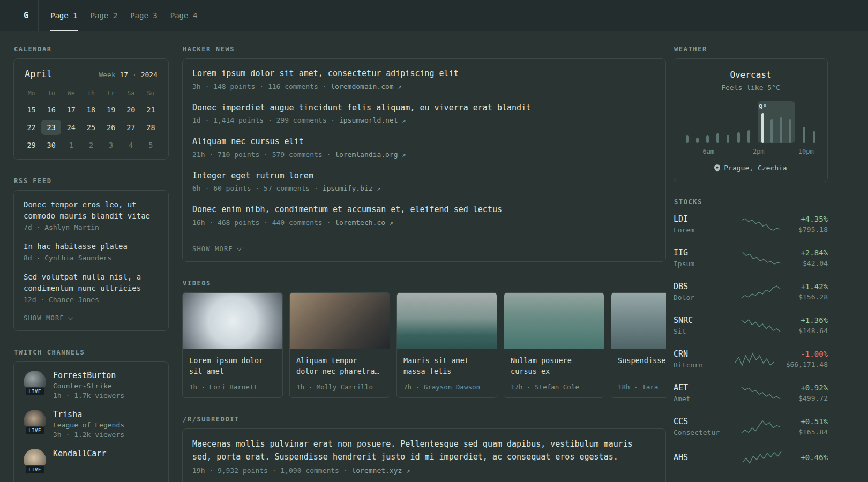  What do you see at coordinates (813, 388) in the screenshot?
I see `stock-change: +0.92%` at bounding box center [813, 388].